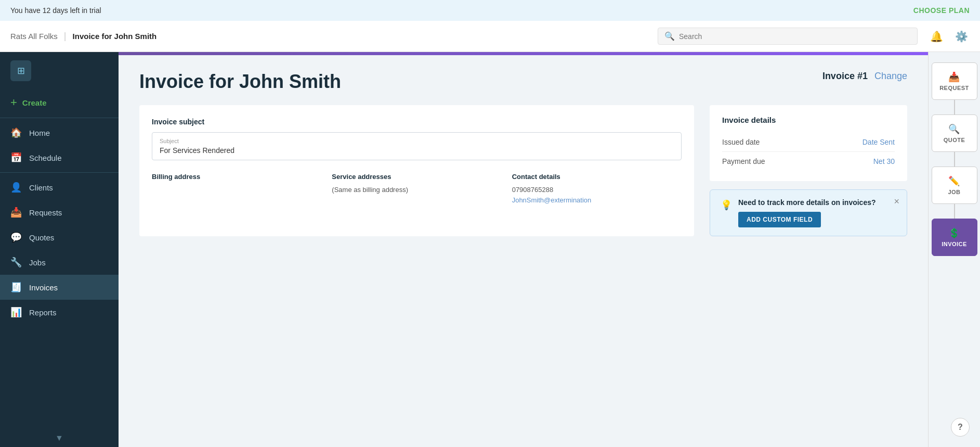 Image resolution: width=980 pixels, height=447 pixels. Describe the element at coordinates (16, 187) in the screenshot. I see `clients-icon: 👤` at that location.